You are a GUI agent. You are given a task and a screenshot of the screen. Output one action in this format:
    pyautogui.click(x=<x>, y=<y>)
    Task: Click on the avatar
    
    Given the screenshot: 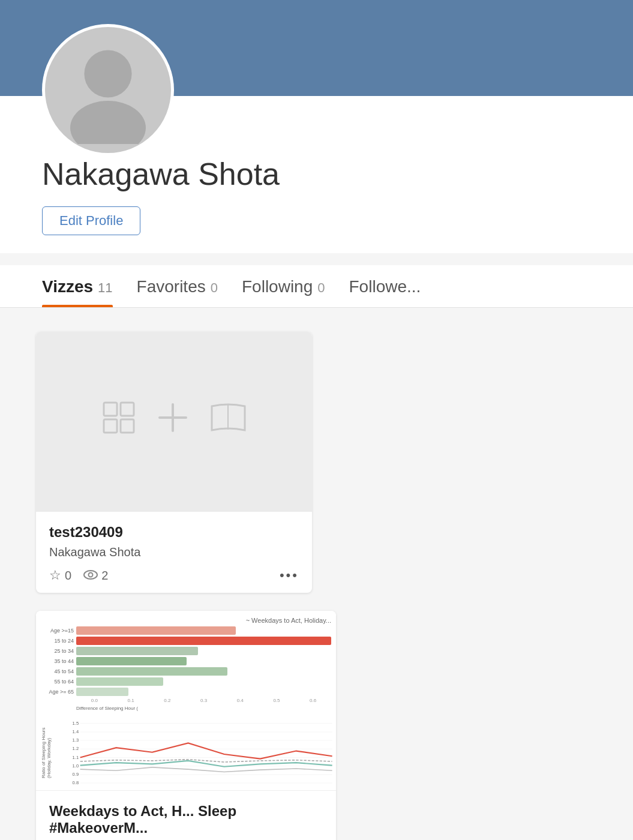 What is the action you would take?
    pyautogui.click(x=108, y=90)
    